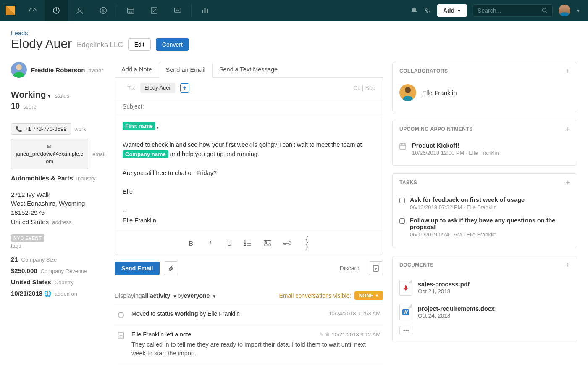  What do you see at coordinates (145, 154) in the screenshot?
I see `merge-tag-company-name: Company name` at bounding box center [145, 154].